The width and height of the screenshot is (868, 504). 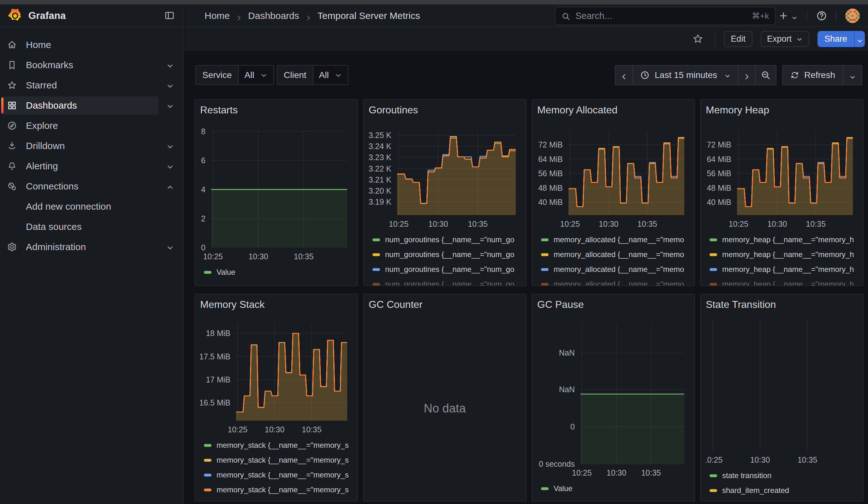 I want to click on sidebar-item-explore: Explore, so click(x=92, y=126).